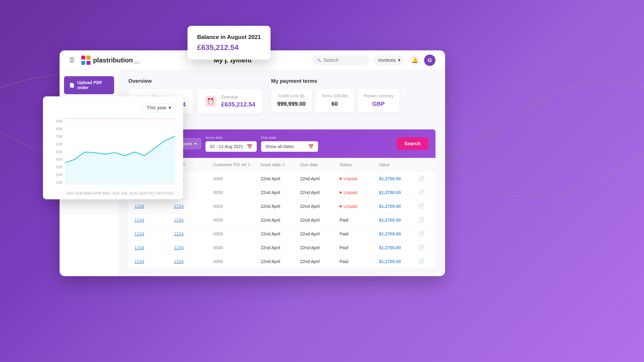  What do you see at coordinates (291, 96) in the screenshot?
I see `credit-limit-label: Credit Limit ($)` at bounding box center [291, 96].